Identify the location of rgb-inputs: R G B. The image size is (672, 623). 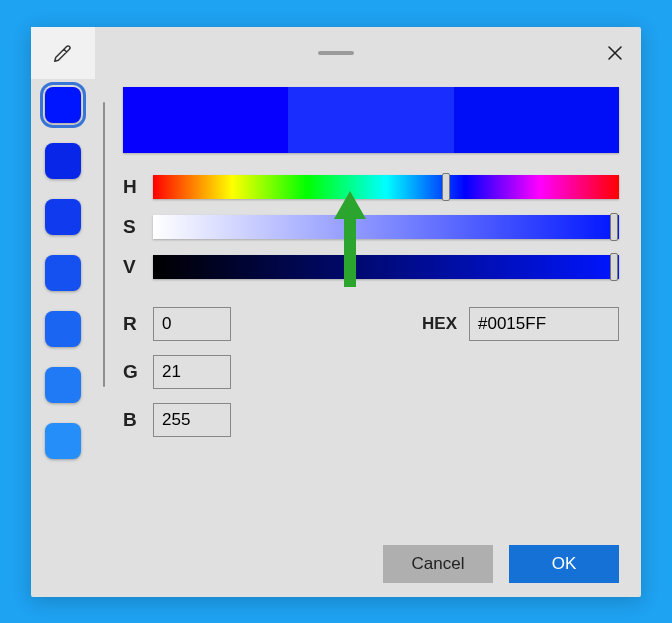
(177, 372).